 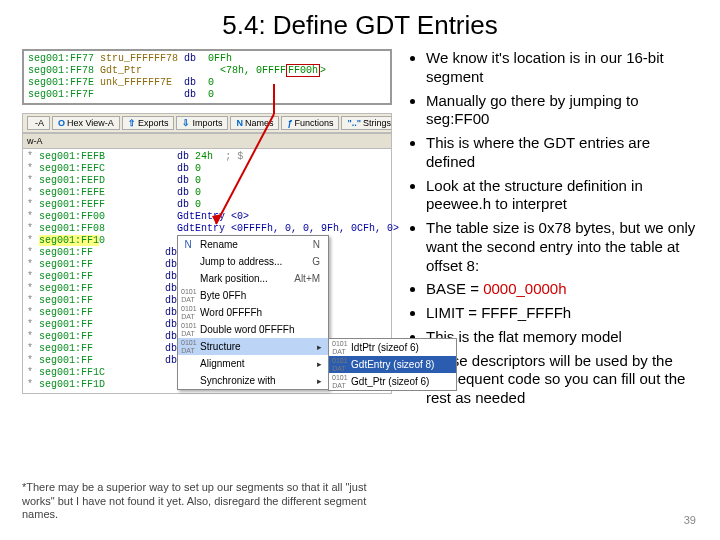 I want to click on view-header: w-A, so click(x=207, y=140).